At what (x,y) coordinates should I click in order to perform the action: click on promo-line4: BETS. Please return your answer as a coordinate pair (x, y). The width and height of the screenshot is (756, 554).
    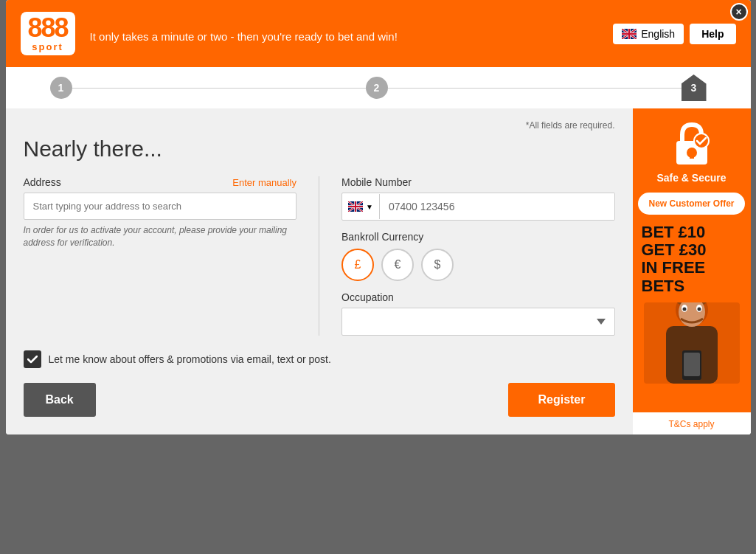
    Looking at the image, I should click on (692, 286).